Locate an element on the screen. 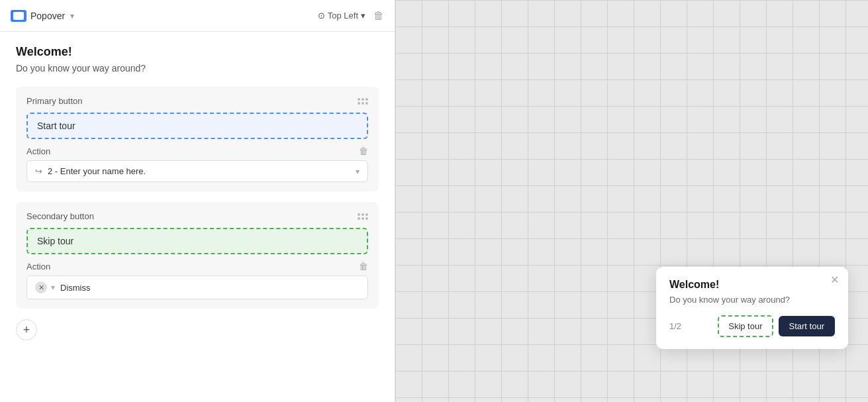  popover-component-icon is located at coordinates (19, 16).